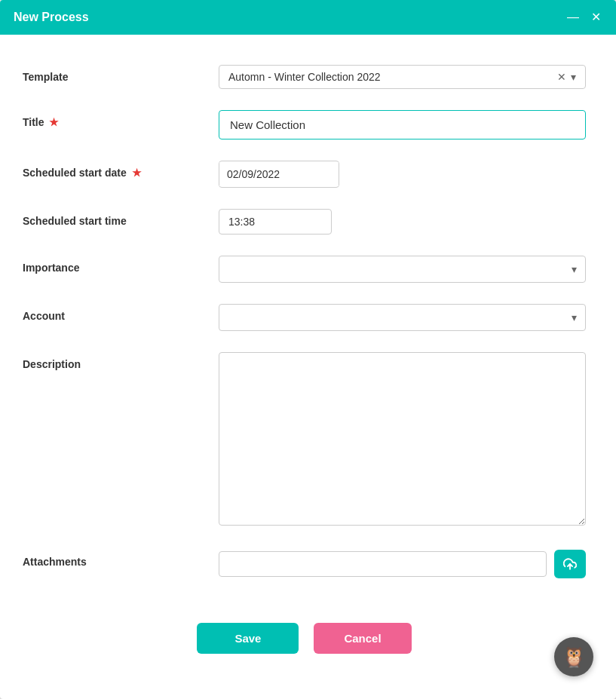 This screenshot has width=616, height=699. What do you see at coordinates (403, 269) in the screenshot?
I see `importance-select-wrapper: Low Medium High ▾` at bounding box center [403, 269].